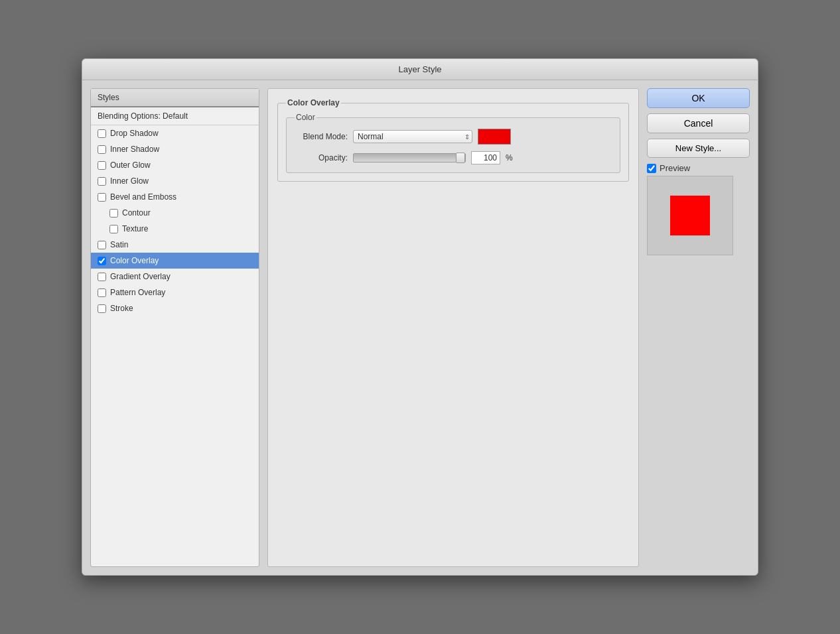 The width and height of the screenshot is (840, 634). I want to click on label-contour: Contour, so click(137, 213).